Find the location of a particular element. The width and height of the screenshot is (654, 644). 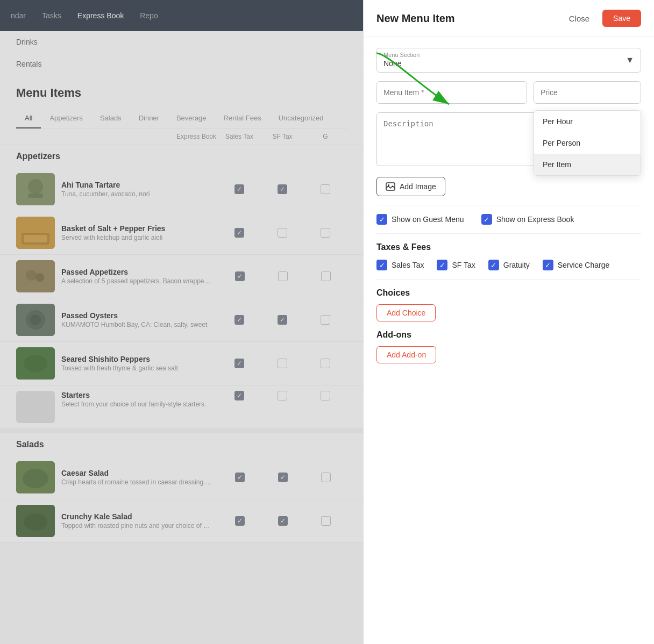

taxes-grid: Sales Tax SF Tax Gratuity Service Charge is located at coordinates (509, 265).